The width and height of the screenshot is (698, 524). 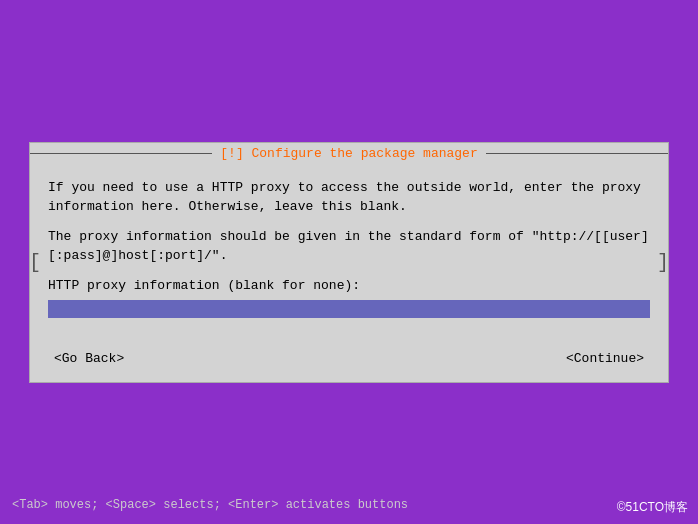 What do you see at coordinates (652, 508) in the screenshot?
I see `watermark: ©51CTO博客` at bounding box center [652, 508].